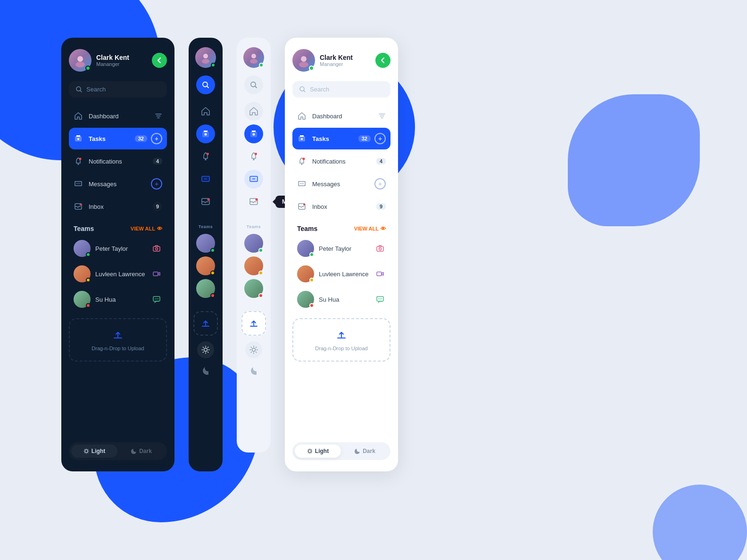 The width and height of the screenshot is (747, 560). Describe the element at coordinates (380, 299) in the screenshot. I see `chat-icon-suhua-light` at that location.